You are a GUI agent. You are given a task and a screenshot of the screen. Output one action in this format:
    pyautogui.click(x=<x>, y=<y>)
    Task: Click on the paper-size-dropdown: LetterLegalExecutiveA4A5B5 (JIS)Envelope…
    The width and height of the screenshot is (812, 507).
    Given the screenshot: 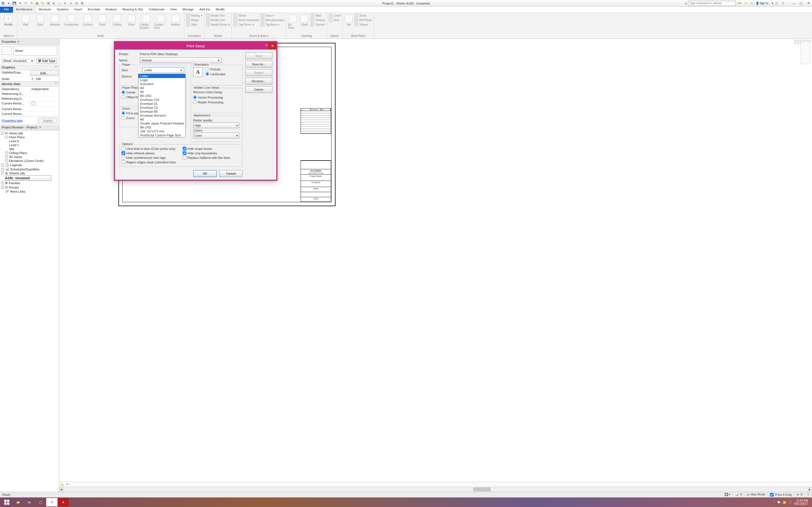 What is the action you would take?
    pyautogui.click(x=162, y=106)
    